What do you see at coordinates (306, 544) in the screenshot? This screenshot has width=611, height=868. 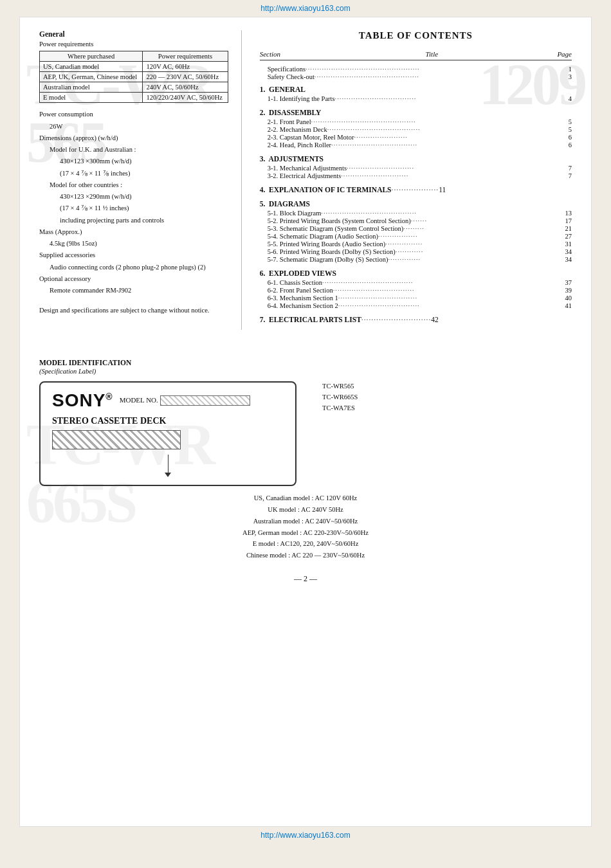 I see `spec-list-item: E model : AC120, 220, 240V~50/60Hz` at bounding box center [306, 544].